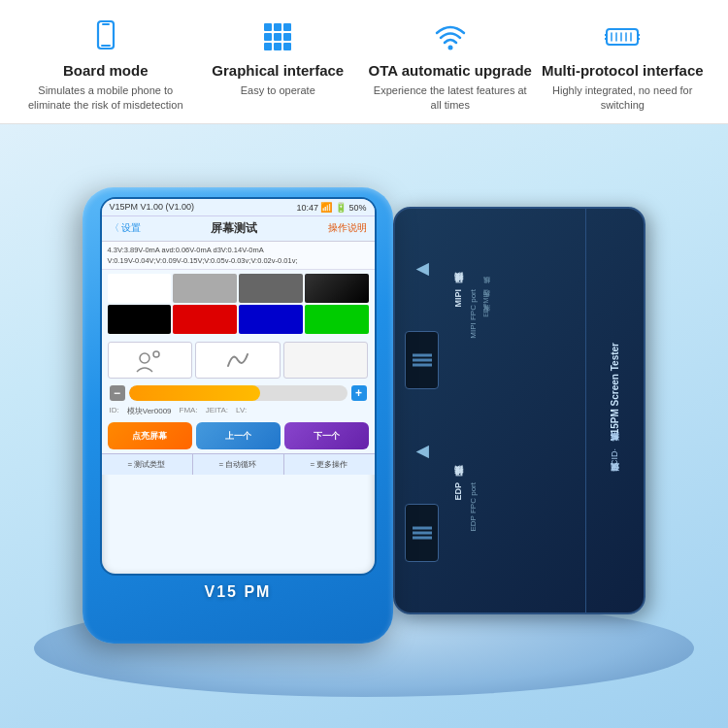 This screenshot has height=728, width=728. I want to click on mipi-note: 没有EDP标为MIPI排线, so click(486, 303).